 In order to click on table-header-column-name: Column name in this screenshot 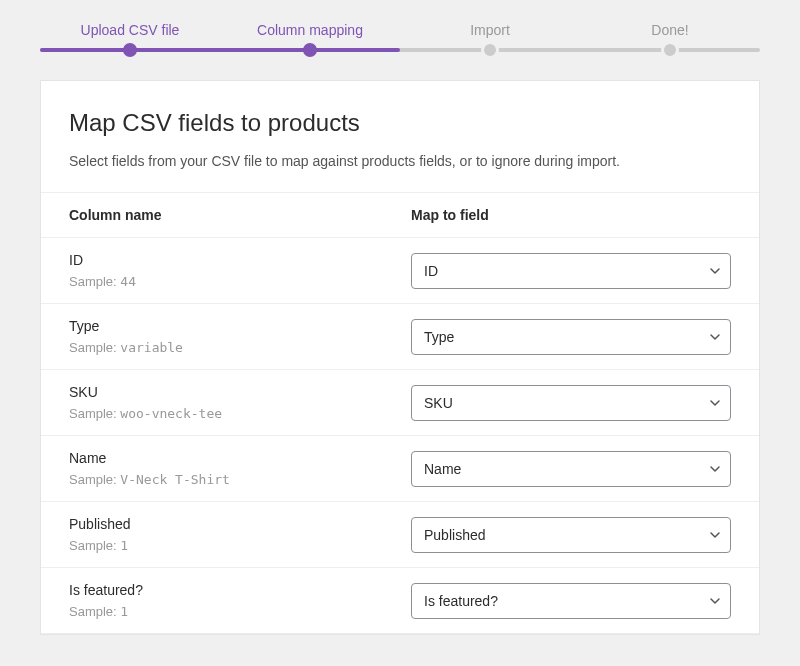, I will do `click(240, 215)`.